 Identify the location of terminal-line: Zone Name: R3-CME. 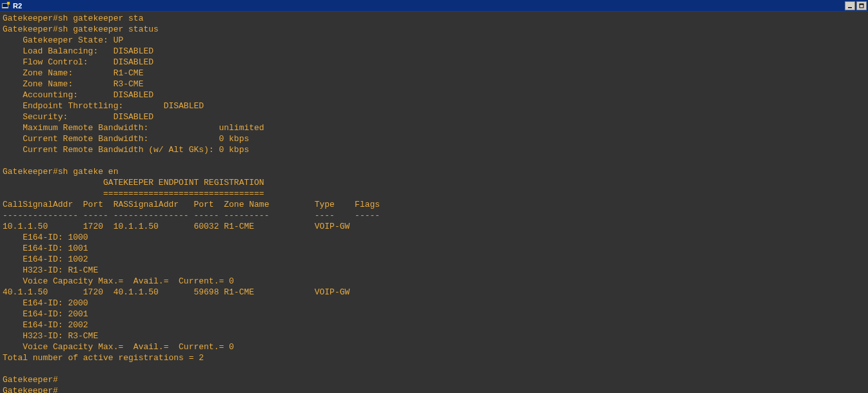
(434, 84).